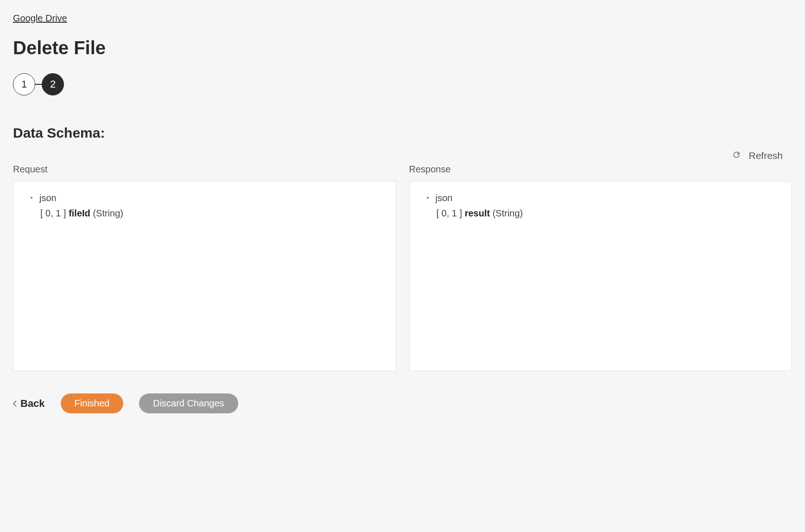  I want to click on section-title: Data Schema:, so click(402, 133).